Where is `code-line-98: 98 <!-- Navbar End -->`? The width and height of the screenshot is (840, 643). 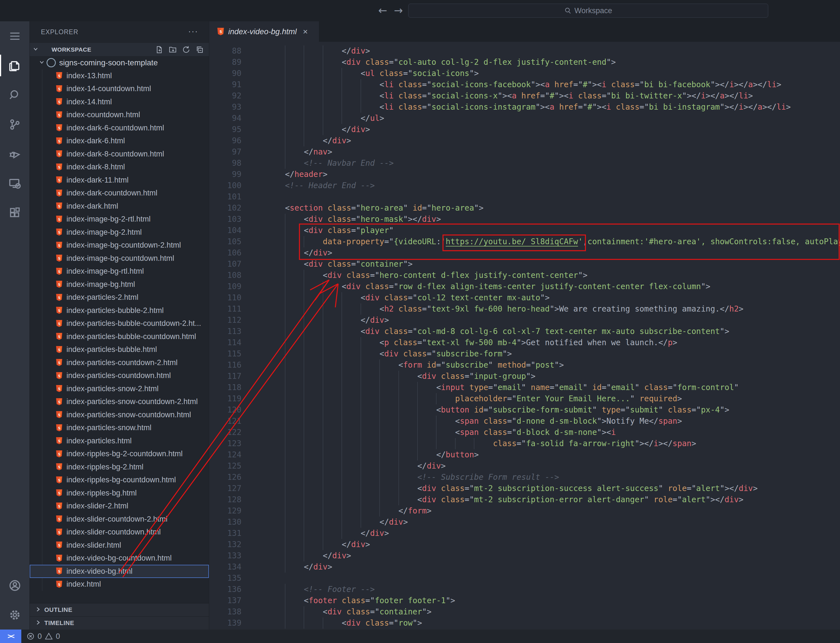
code-line-98: 98 <!-- Navbar End --> is located at coordinates (525, 163).